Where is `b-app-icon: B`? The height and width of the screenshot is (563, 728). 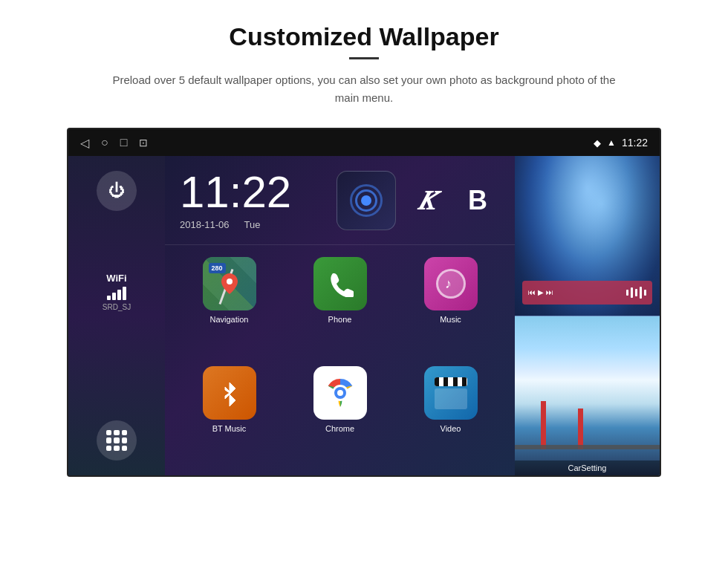 b-app-icon: B is located at coordinates (478, 201).